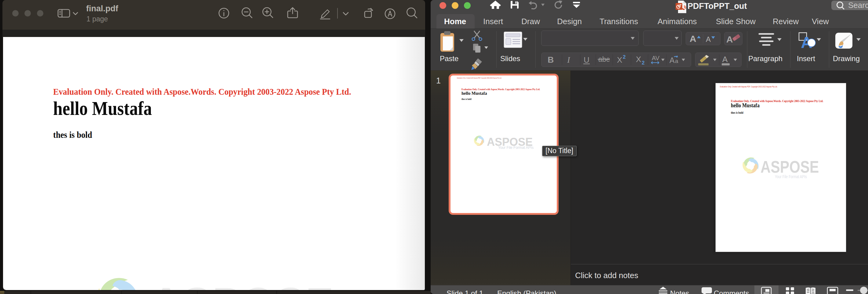  Describe the element at coordinates (677, 61) in the screenshot. I see `svg-text: a` at that location.